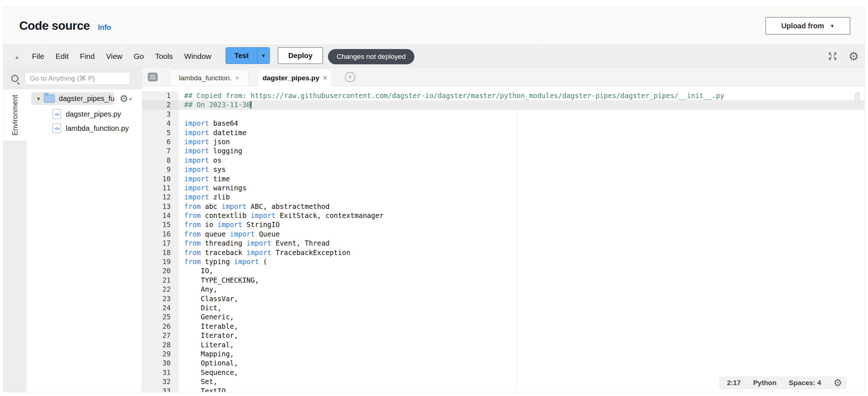 The height and width of the screenshot is (396, 868). Describe the element at coordinates (503, 197) in the screenshot. I see `code-line: 12import zlib` at that location.